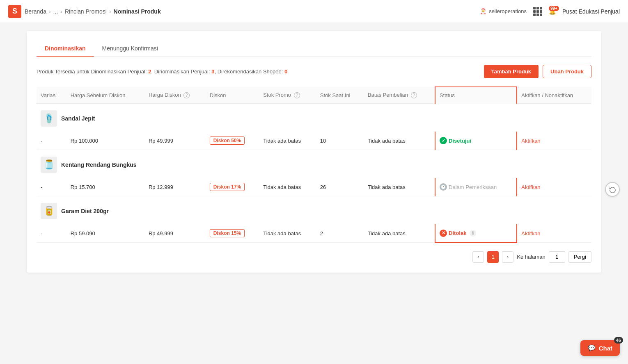  I want to click on col-aktifkan: Aktifkan / Nonaktifkan, so click(554, 95).